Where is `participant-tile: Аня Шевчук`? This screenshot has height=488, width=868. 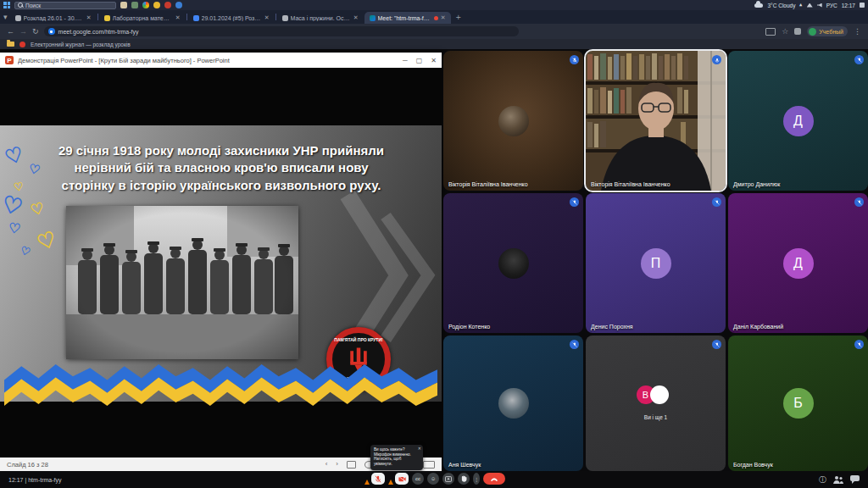
participant-tile: Аня Шевчук is located at coordinates (514, 403).